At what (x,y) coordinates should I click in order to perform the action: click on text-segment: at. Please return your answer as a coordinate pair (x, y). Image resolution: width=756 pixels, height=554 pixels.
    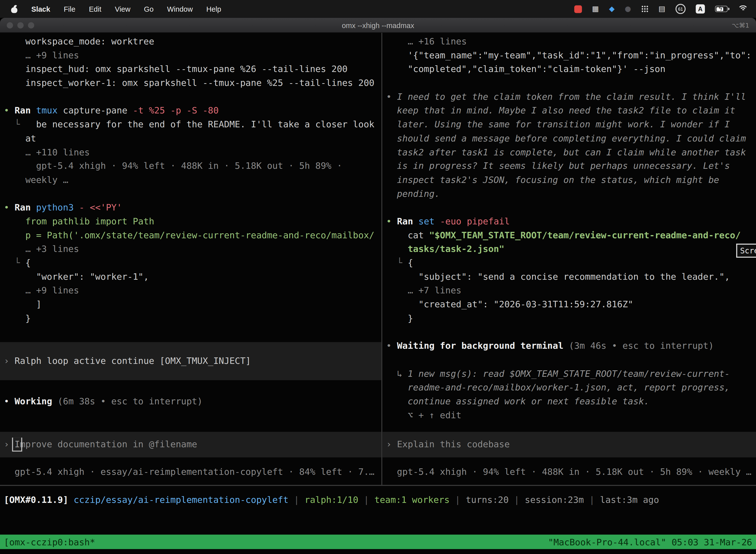
    Looking at the image, I should click on (20, 138).